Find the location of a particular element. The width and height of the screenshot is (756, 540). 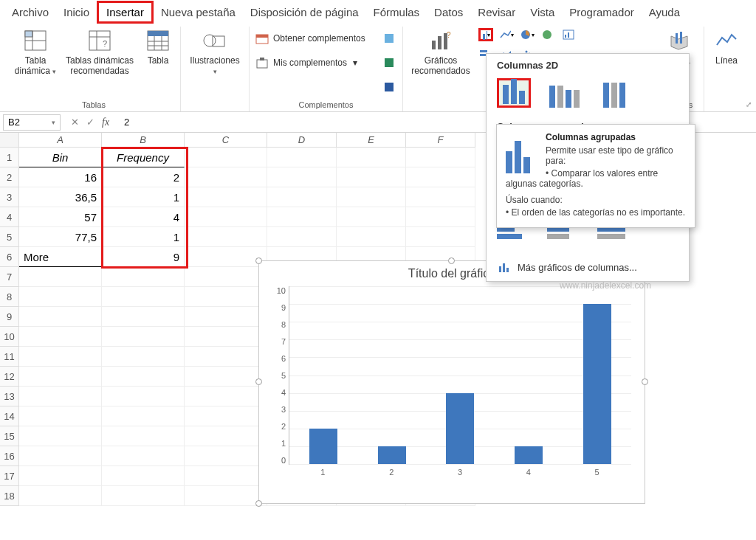

menu-insertar: Insertar is located at coordinates (126, 12).